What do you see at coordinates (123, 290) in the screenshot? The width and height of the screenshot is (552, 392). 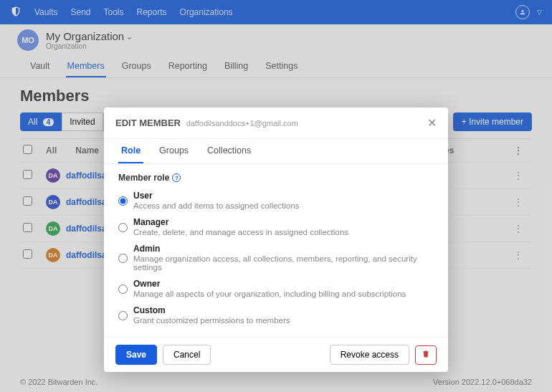 I see `role-radio-owner` at bounding box center [123, 290].